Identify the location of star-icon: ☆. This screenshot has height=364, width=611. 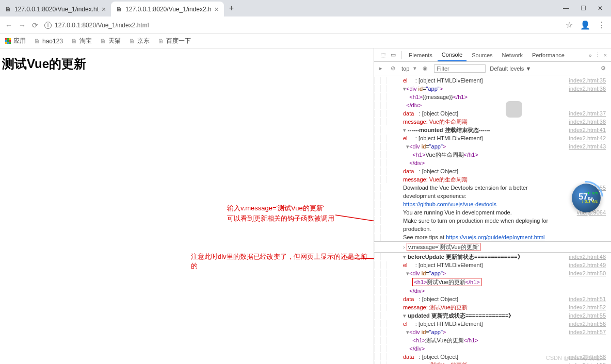
(569, 25).